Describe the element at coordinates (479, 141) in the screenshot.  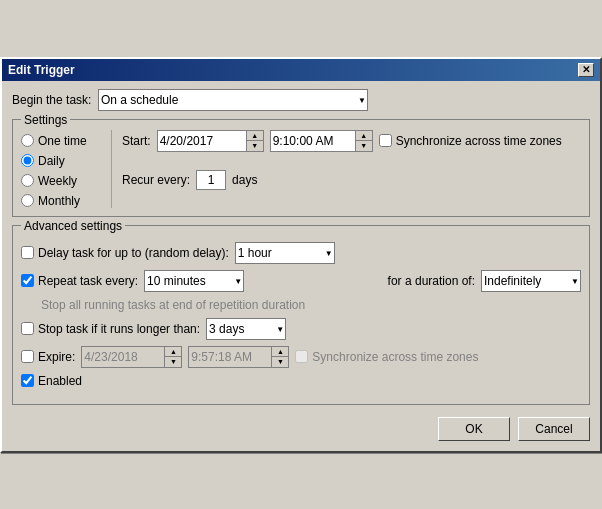
I see `sync-label: Synchronize across time zones` at that location.